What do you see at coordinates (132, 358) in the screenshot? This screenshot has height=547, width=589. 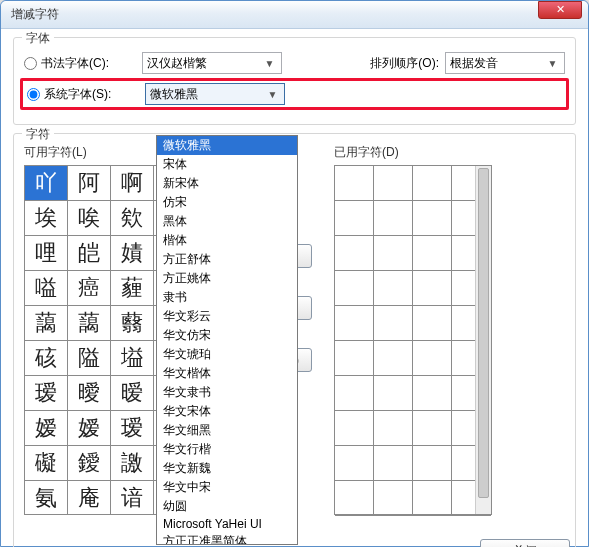 I see `char-cell: 塧` at bounding box center [132, 358].